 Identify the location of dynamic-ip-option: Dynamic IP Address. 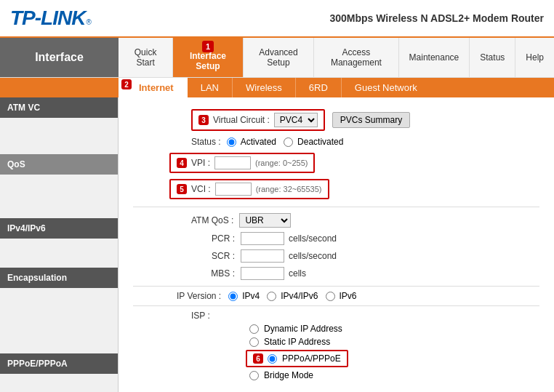
(296, 329).